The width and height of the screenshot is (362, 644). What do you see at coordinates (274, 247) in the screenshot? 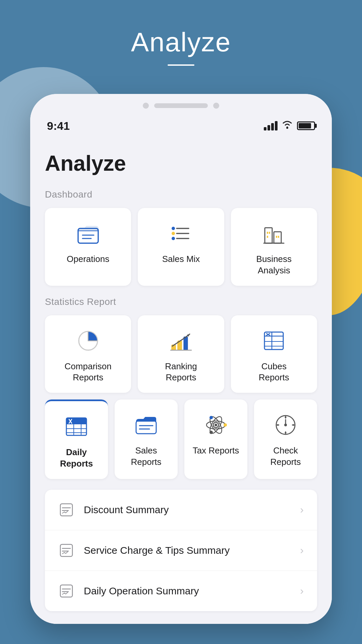
I see `business-analysis-card: BusinessAnalysis` at bounding box center [274, 247].